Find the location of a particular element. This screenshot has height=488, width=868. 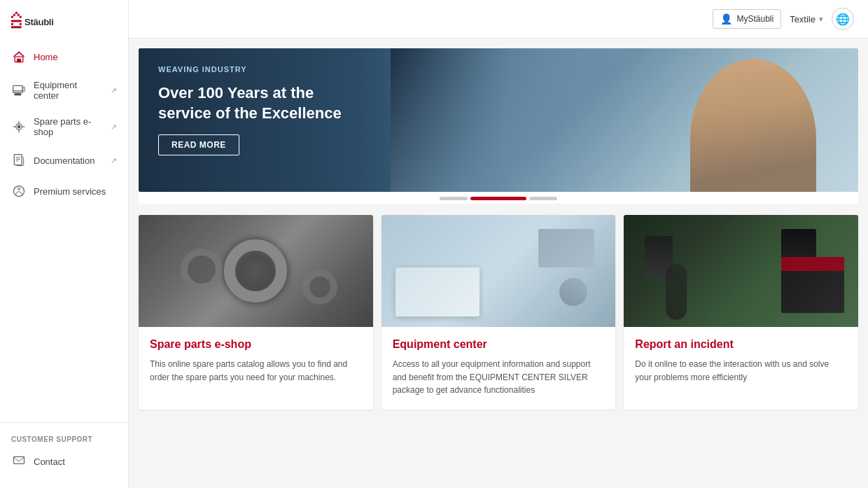

card-equipment-center: Equipment center Access to all your equi… is located at coordinates (498, 312).